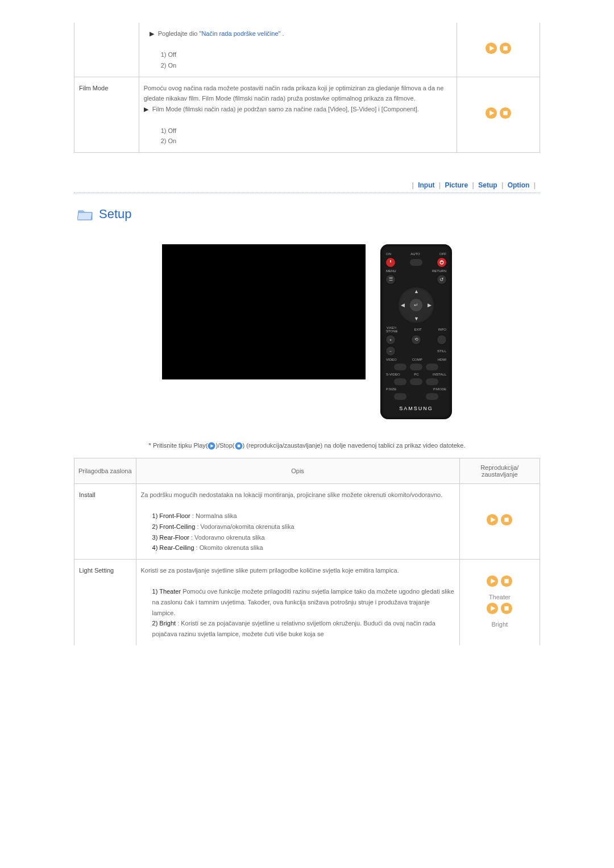 The image size is (614, 868). I want to click on section-nav: | Input | Picture | Setup | Option |, so click(307, 184).